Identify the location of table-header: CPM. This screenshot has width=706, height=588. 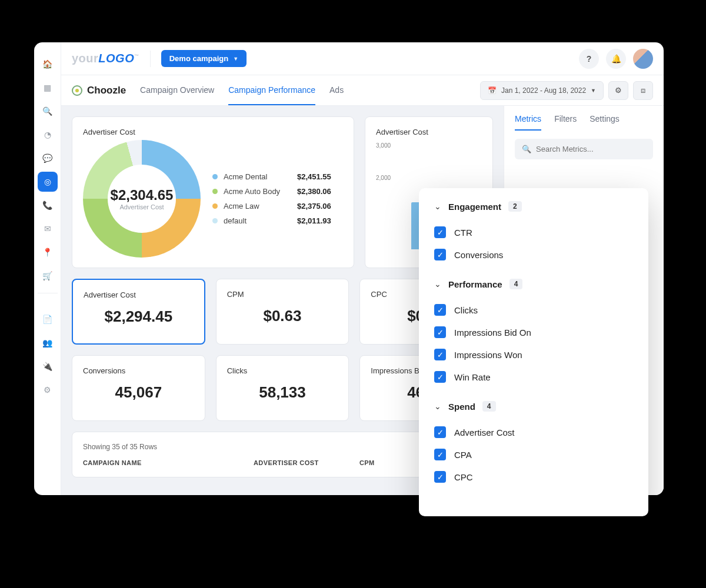
(367, 463).